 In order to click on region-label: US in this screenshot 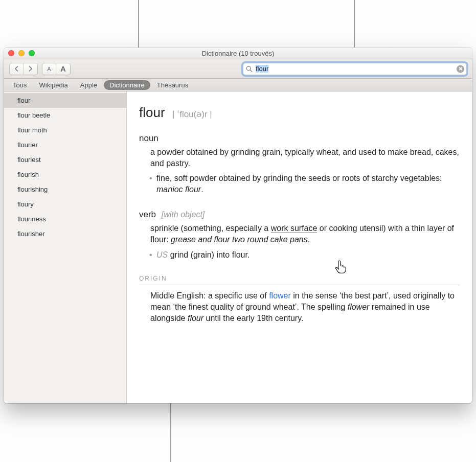, I will do `click(162, 255)`.